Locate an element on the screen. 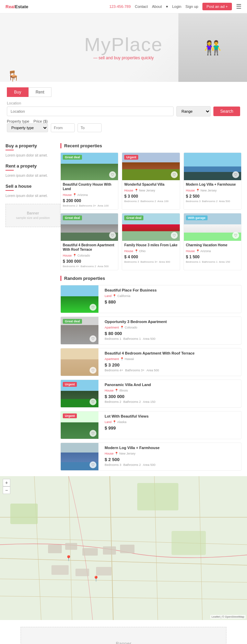  property-price: $ 2 500 is located at coordinates (213, 196).